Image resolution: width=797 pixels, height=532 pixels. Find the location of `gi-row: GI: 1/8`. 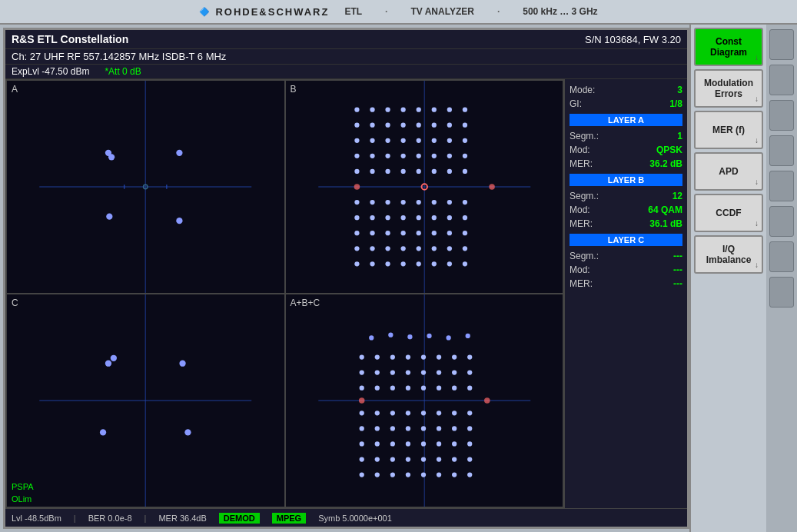

gi-row: GI: 1/8 is located at coordinates (626, 104).